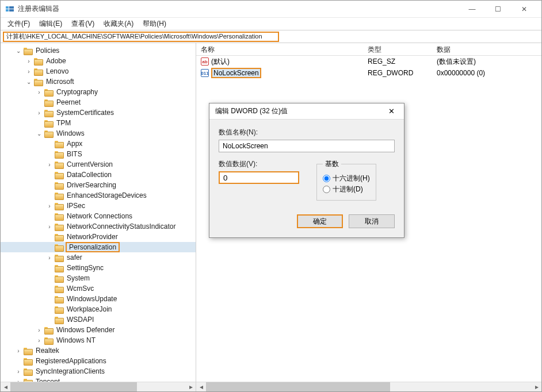 This screenshot has width=542, height=392. I want to click on table-header: 名称 类型 数据, so click(369, 49).